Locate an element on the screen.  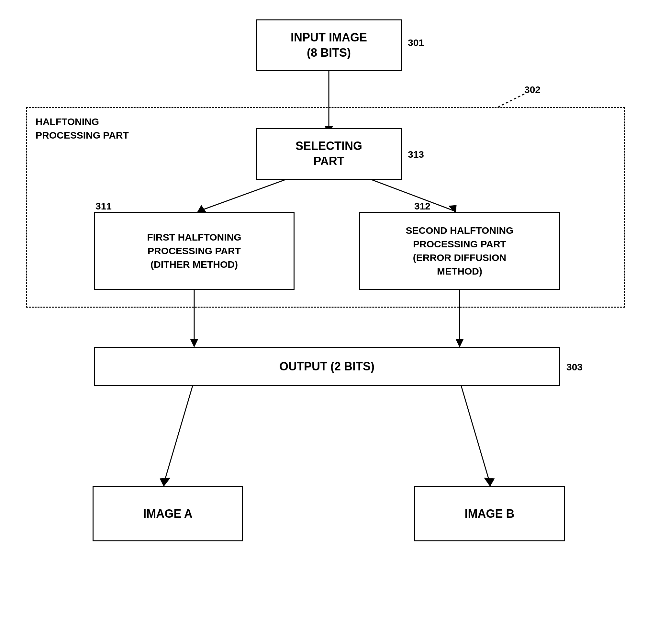
ref-313: 313 is located at coordinates (416, 154).